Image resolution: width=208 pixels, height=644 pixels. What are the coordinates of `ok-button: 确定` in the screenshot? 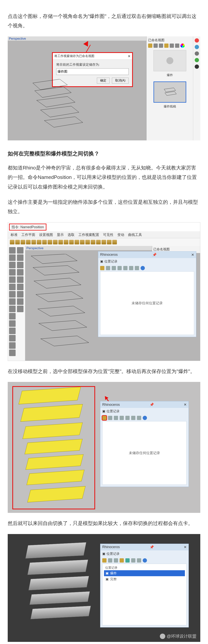 It's located at (103, 80).